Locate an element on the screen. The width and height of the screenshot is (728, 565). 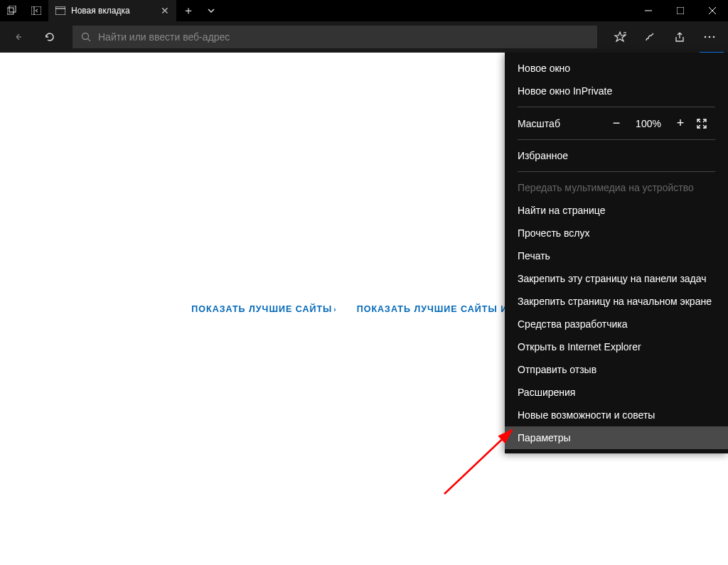
menu-zoom: Масштаб − 100% + is located at coordinates (616, 124).